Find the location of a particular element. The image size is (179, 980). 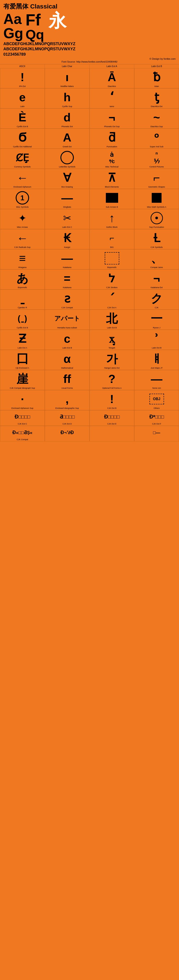

font-source: Font Source: http://www.fontke.com/font/… is located at coordinates (90, 62).